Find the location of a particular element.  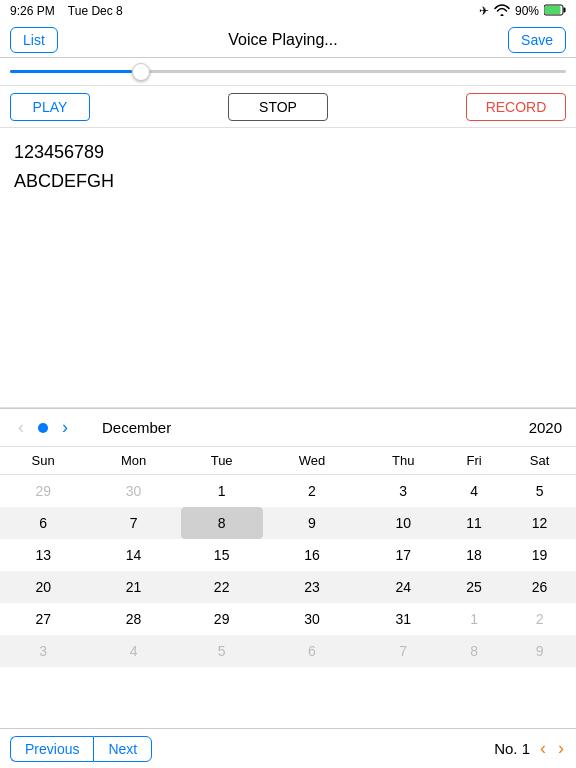

battery-icon is located at coordinates (555, 12).